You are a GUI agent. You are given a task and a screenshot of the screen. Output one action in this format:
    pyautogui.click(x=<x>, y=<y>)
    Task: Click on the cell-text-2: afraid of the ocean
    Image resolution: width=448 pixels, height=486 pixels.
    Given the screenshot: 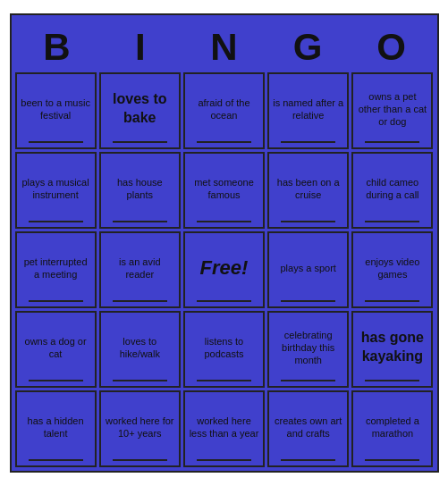 What is the action you would take?
    pyautogui.click(x=224, y=109)
    